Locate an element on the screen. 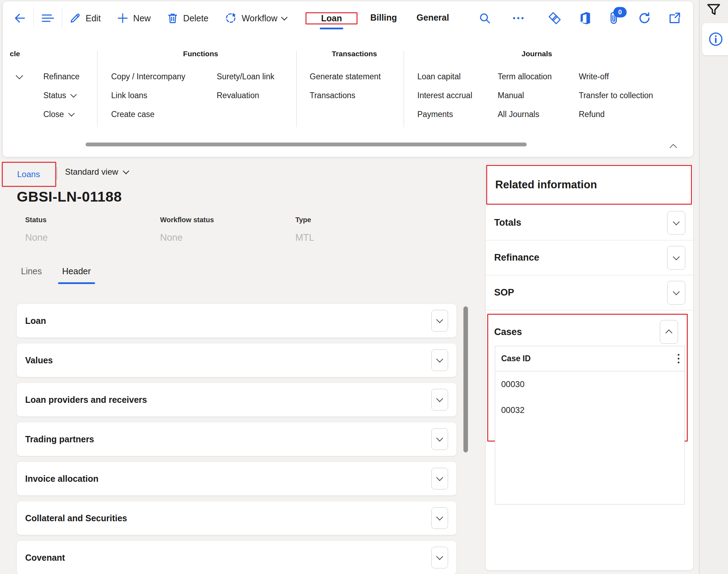 Image resolution: width=728 pixels, height=574 pixels. ribbon-item-status: Status is located at coordinates (62, 95).